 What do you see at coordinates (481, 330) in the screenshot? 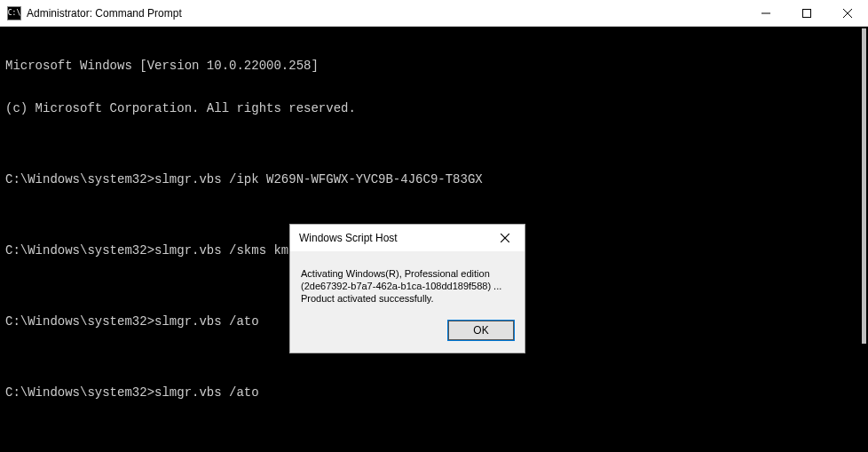
I see `ok-button: OK` at bounding box center [481, 330].